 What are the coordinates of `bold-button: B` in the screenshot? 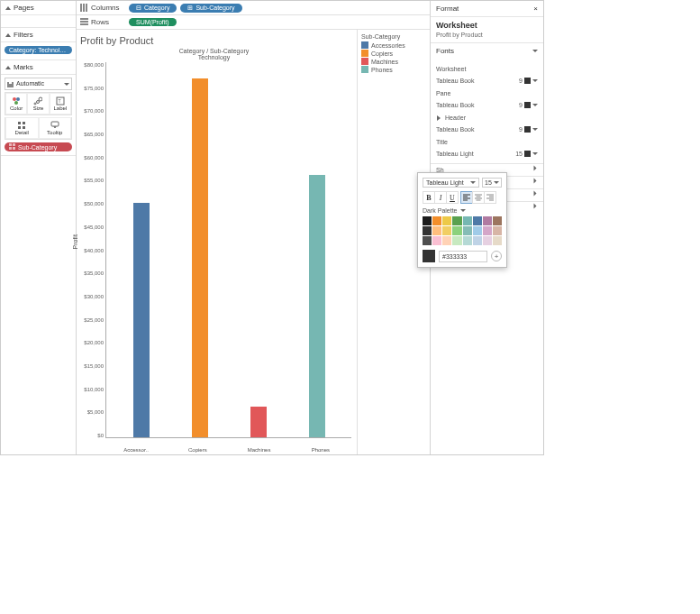 It's located at (429, 197).